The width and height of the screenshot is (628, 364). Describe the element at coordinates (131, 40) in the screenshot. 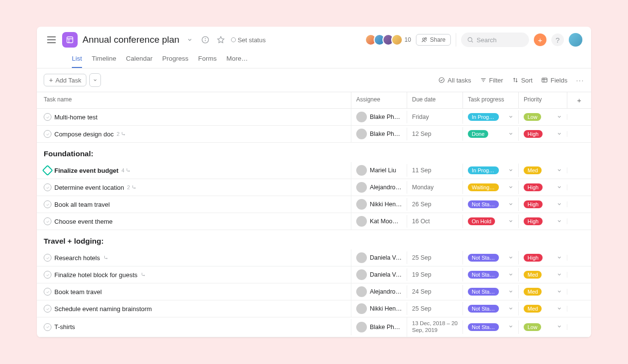

I see `project-title: Annual conference plan` at that location.